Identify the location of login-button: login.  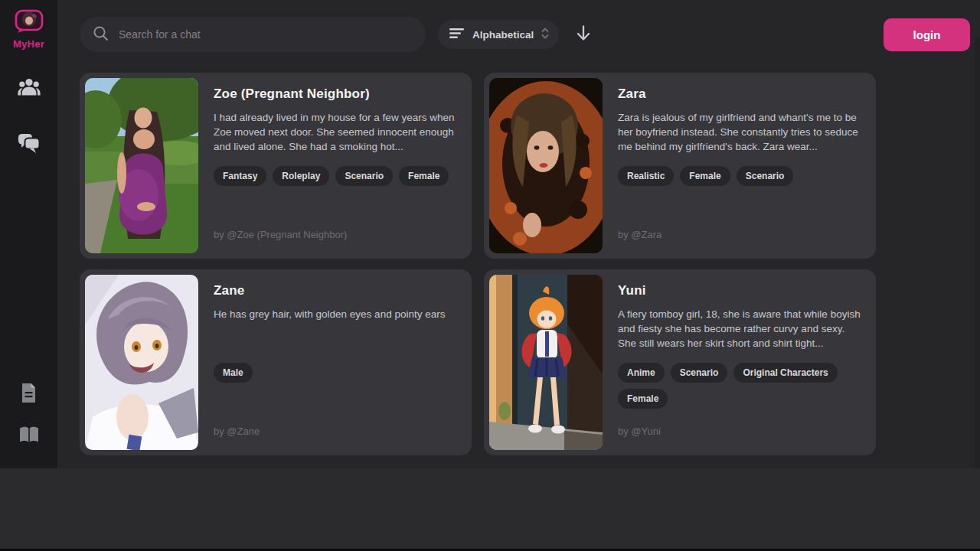
(926, 35).